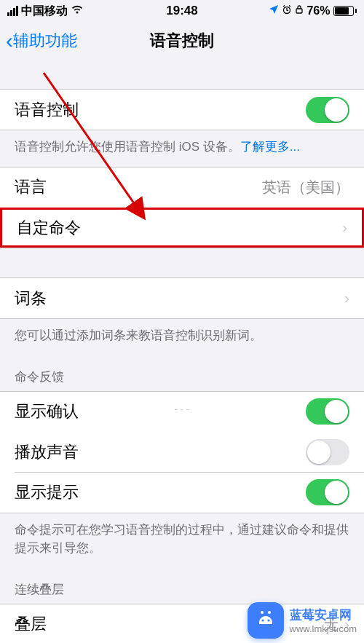 The image size is (364, 643). I want to click on vocabulary-label: 词条, so click(31, 299).